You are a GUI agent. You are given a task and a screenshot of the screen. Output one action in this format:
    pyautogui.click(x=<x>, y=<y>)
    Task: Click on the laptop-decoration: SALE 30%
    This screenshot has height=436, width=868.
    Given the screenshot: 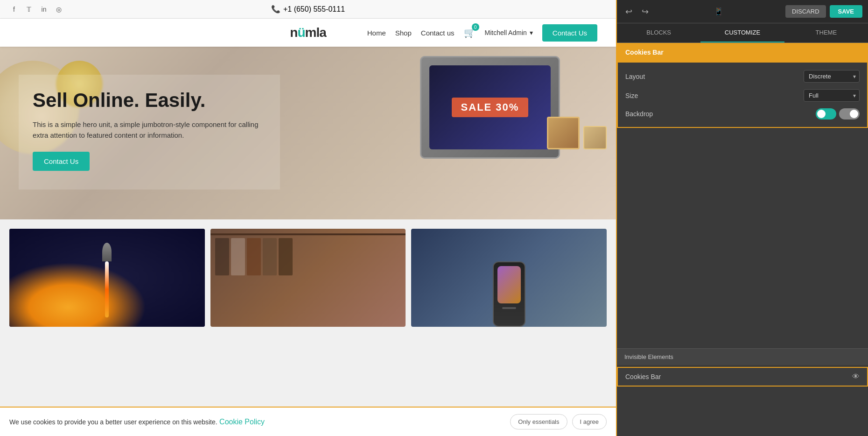 What is the action you would take?
    pyautogui.click(x=490, y=107)
    